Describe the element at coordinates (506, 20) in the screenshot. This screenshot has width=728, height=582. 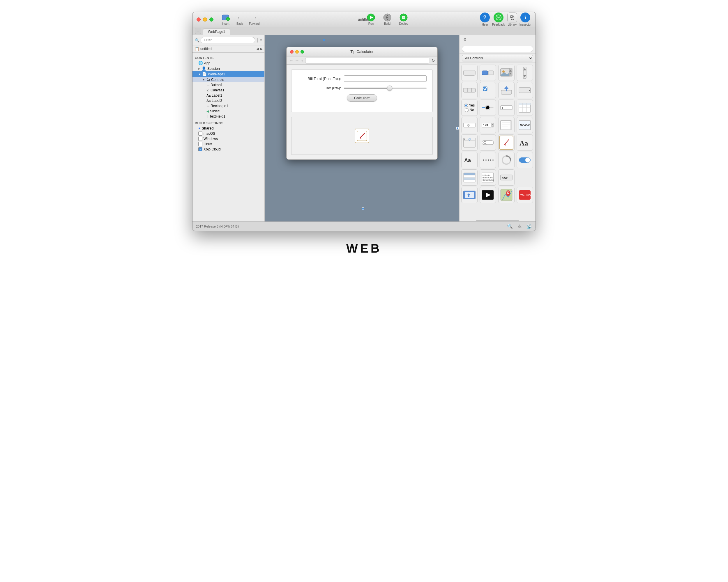
I see `toolbar-right: ? Help Feedback OK` at that location.